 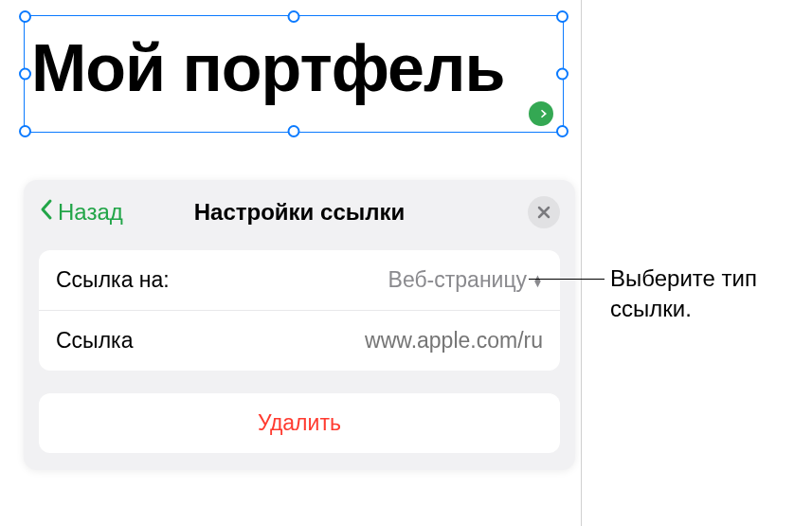 I want to click on link-arrow-icon, so click(x=541, y=114).